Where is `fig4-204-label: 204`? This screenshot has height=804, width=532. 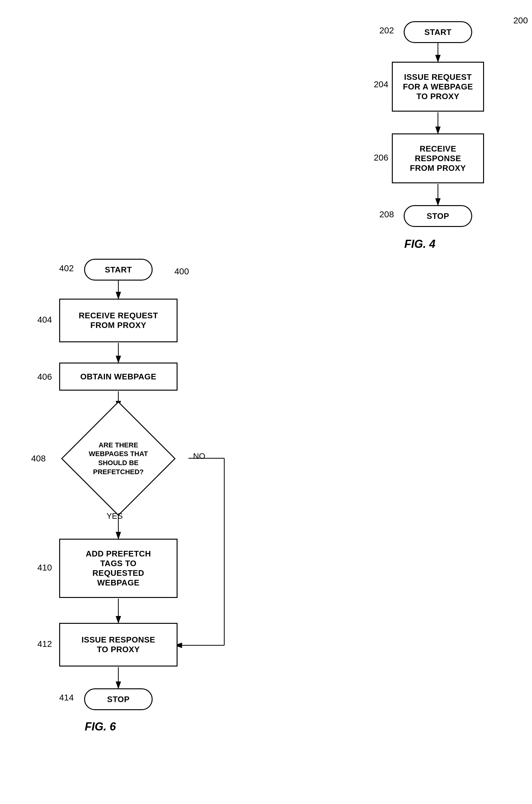 fig4-204-label: 204 is located at coordinates (381, 85).